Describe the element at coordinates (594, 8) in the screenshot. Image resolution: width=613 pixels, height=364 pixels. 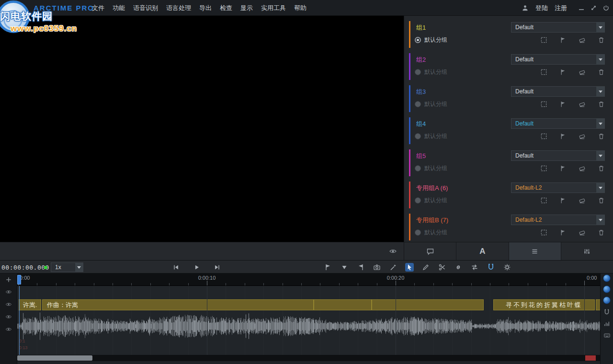
I see `maximize-icon` at that location.